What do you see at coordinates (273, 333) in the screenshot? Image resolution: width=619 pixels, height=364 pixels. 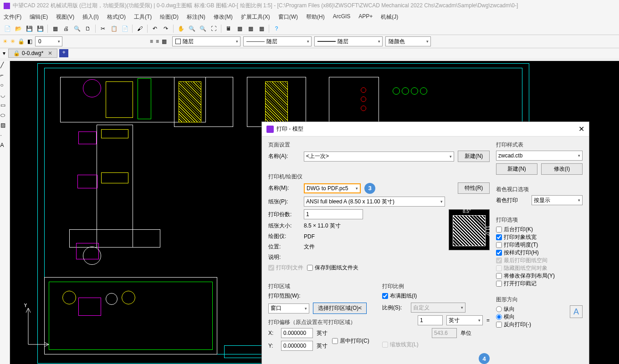 I see `x-label: X:` at bounding box center [273, 333].